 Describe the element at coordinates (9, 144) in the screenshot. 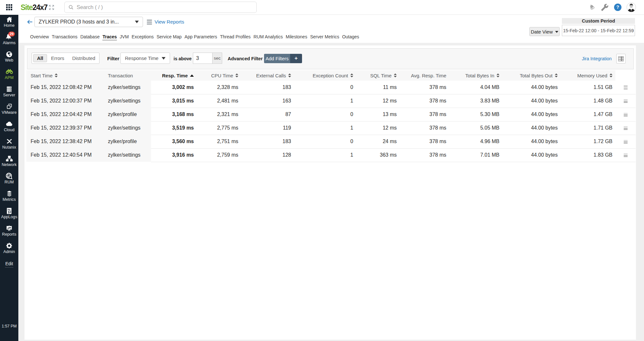

I see `sidebar-item-nutanix: Nutanix` at that location.